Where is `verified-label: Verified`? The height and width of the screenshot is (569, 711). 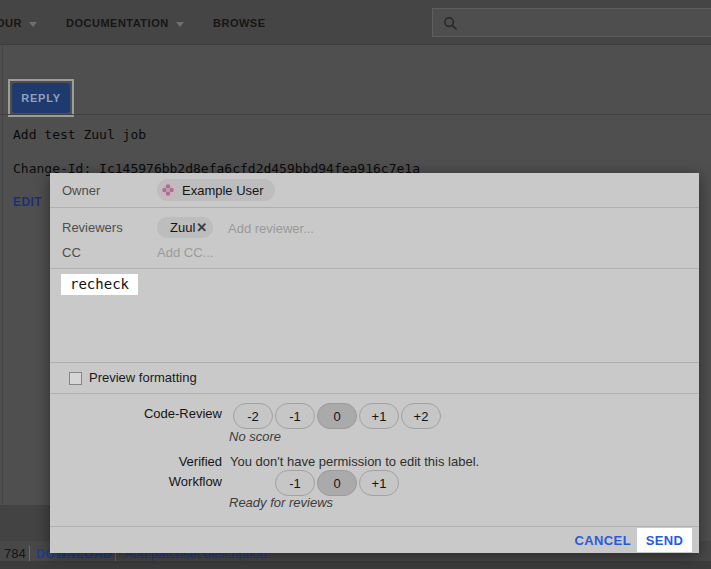
verified-label: Verified is located at coordinates (136, 462).